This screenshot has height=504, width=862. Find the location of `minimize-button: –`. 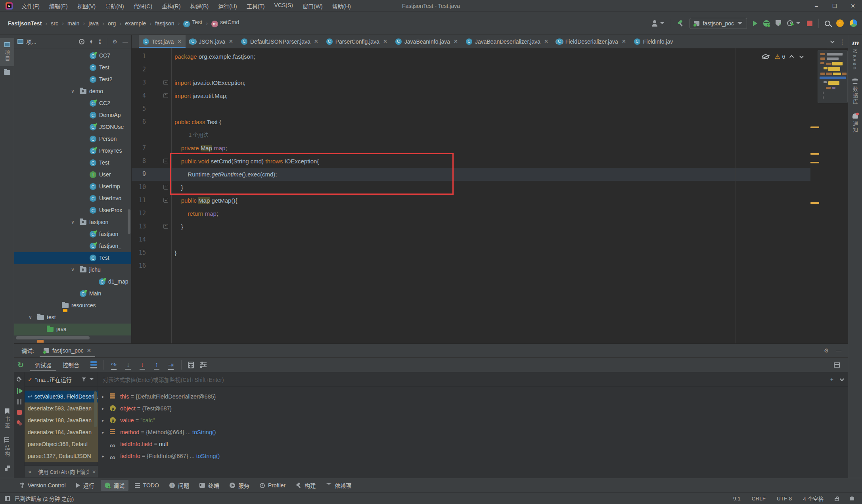

minimize-button: – is located at coordinates (816, 6).